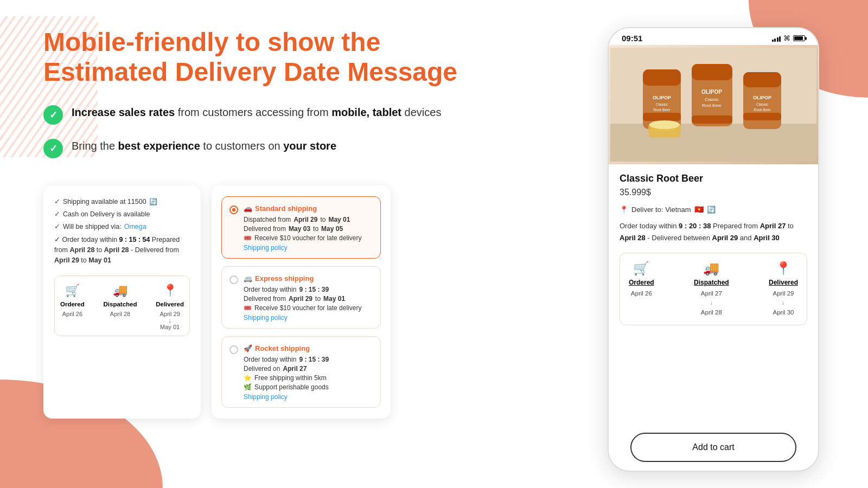 The width and height of the screenshot is (868, 488). What do you see at coordinates (303, 248) in the screenshot?
I see `standard-policy-link: Shipping policy` at bounding box center [303, 248].